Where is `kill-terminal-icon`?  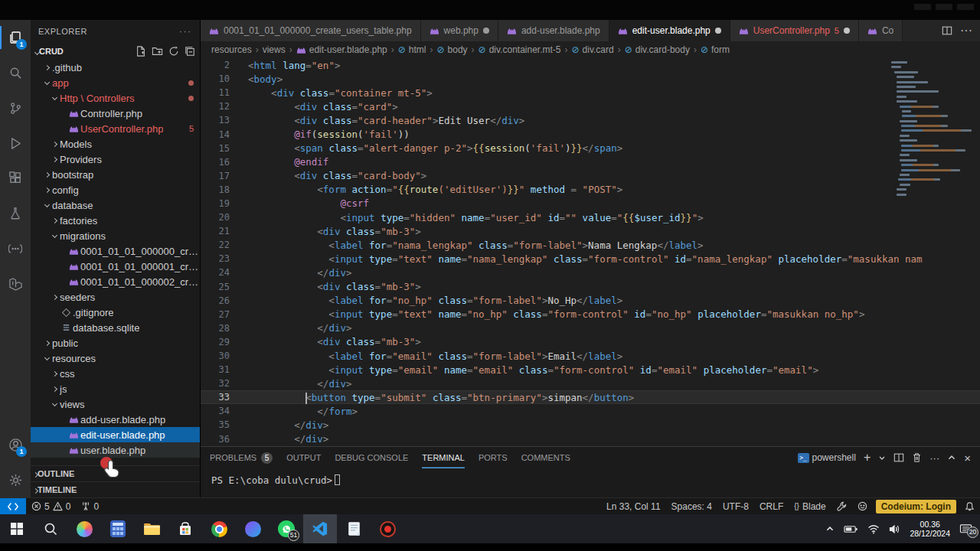
kill-terminal-icon is located at coordinates (917, 458).